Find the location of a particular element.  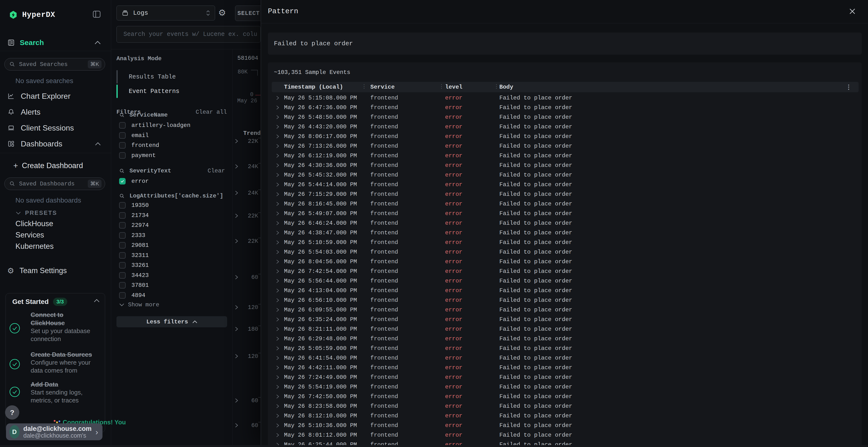

source-settings-gear-icon: ⚙ is located at coordinates (222, 13).